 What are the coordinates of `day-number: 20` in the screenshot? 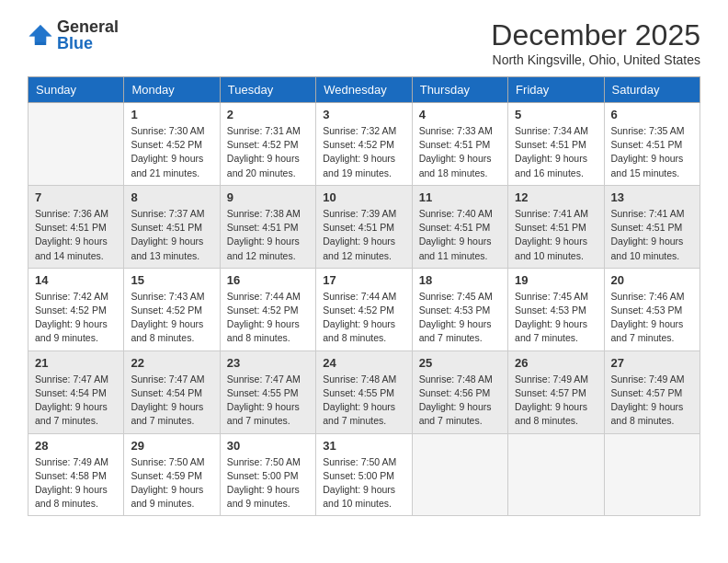 It's located at (653, 280).